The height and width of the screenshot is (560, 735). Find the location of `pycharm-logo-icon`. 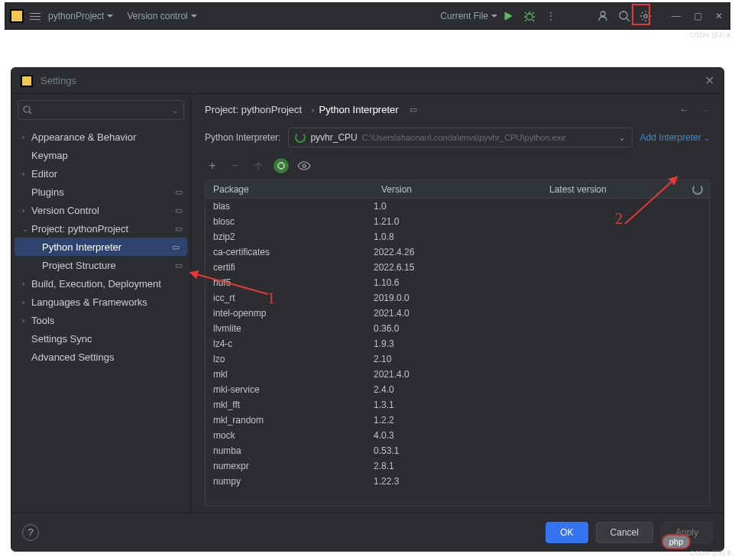

pycharm-logo-icon is located at coordinates (17, 16).